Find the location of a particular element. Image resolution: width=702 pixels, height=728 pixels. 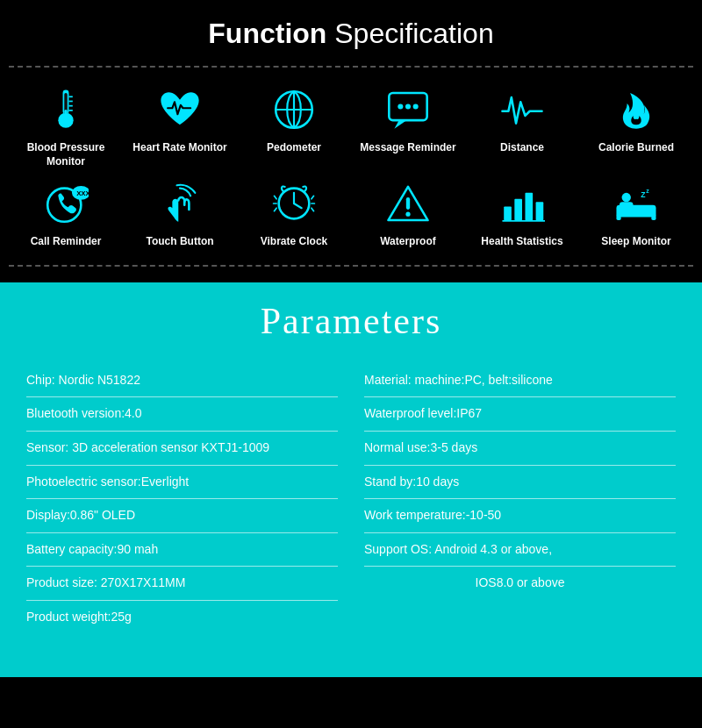

blood-pressure-label: Blood Pressure Monitor is located at coordinates (66, 154).